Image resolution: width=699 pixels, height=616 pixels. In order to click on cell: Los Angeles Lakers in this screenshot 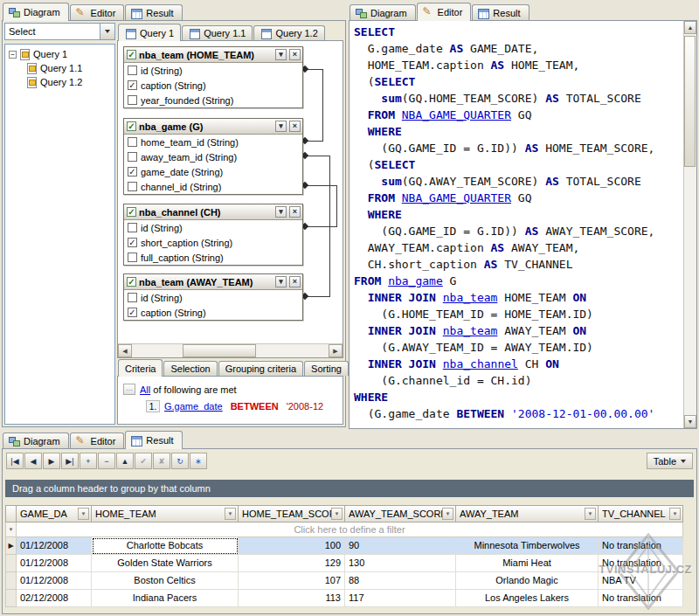, I will do `click(528, 599)`.